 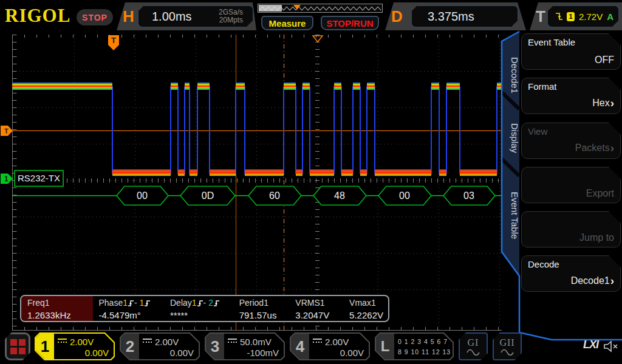 I want to click on trigger-display: 1 2.72V A, so click(x=583, y=16).